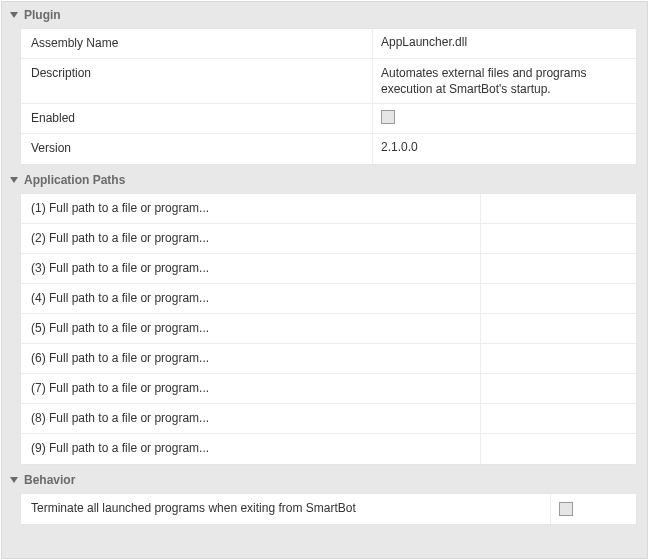 The height and width of the screenshot is (560, 649). Describe the element at coordinates (251, 208) in the screenshot. I see `property-label: (1) Full path to a file or program...` at that location.